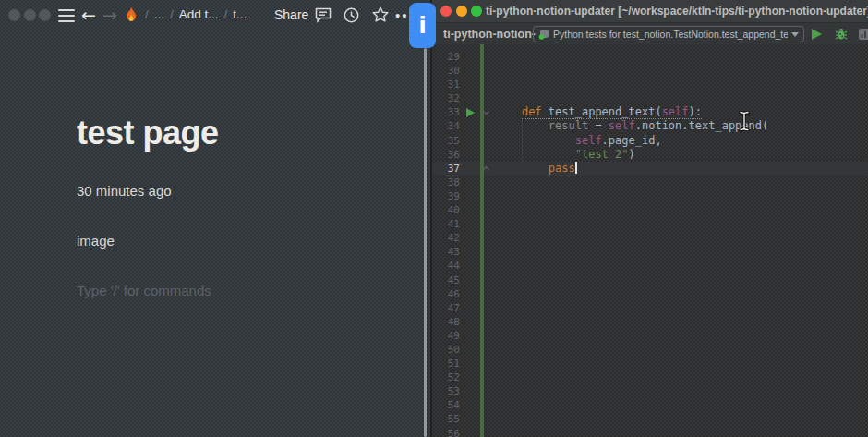  I want to click on line-number: 49, so click(447, 336).